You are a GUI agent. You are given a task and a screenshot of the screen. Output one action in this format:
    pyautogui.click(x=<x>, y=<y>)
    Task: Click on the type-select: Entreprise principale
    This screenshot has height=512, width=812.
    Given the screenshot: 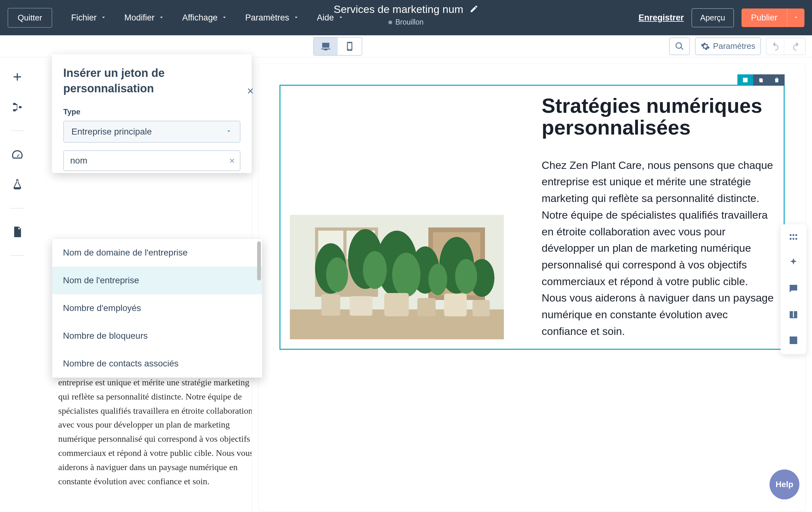 What is the action you would take?
    pyautogui.click(x=152, y=132)
    